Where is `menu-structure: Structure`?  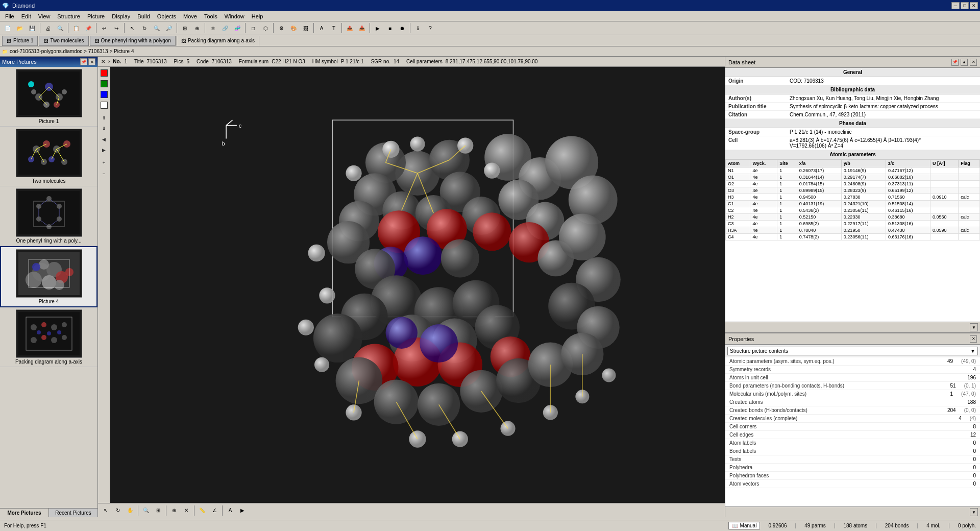 menu-structure: Structure is located at coordinates (68, 16).